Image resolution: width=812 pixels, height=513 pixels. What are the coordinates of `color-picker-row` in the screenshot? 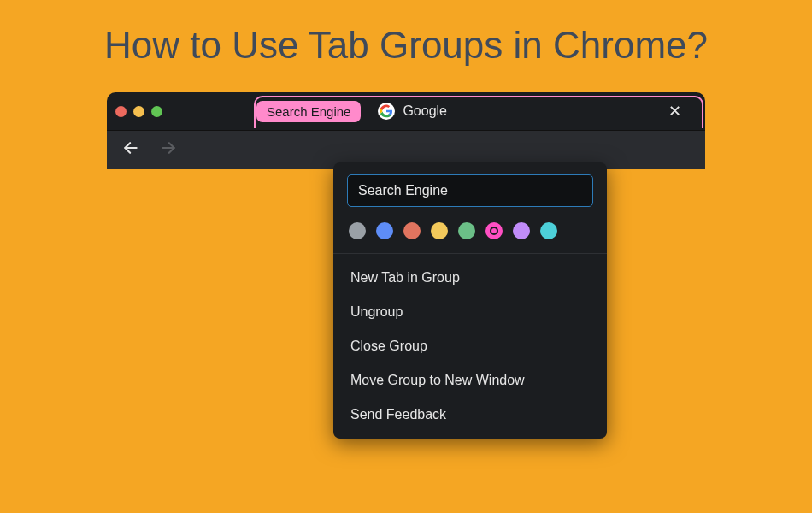 It's located at (470, 236).